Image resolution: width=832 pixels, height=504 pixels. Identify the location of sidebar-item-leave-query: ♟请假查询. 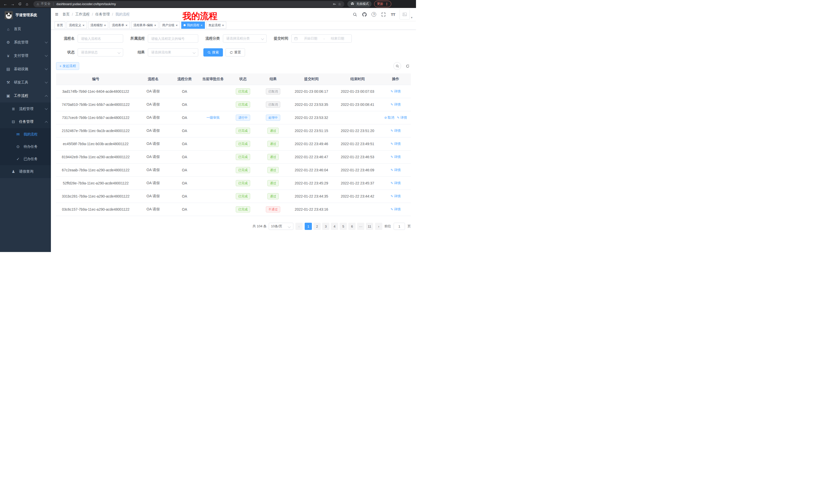
(26, 172).